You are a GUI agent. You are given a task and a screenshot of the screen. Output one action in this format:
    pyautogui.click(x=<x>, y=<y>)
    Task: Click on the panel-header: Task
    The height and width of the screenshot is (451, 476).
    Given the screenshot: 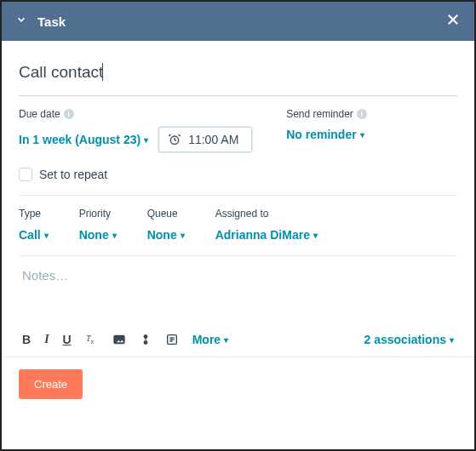 What is the action you would take?
    pyautogui.click(x=238, y=21)
    